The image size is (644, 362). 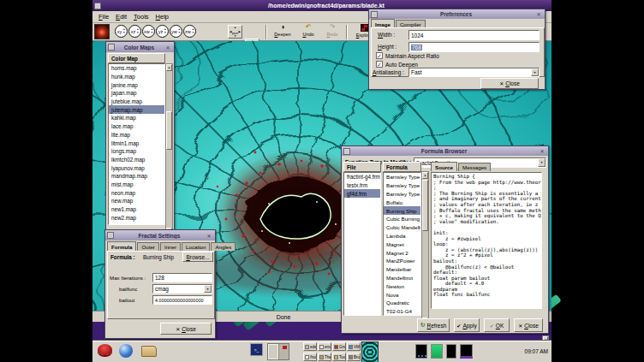 What do you see at coordinates (182, 300) in the screenshot?
I see `bailout-input: 4.00000000000000000` at bounding box center [182, 300].